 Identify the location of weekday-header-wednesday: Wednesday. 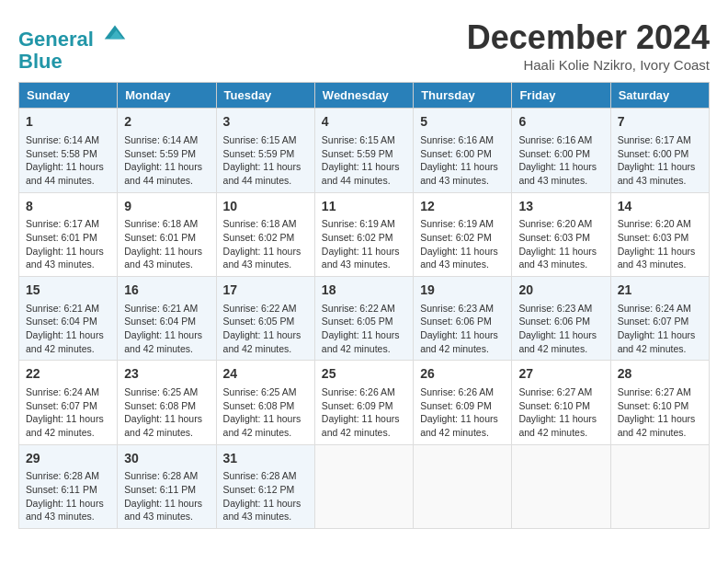
(364, 96).